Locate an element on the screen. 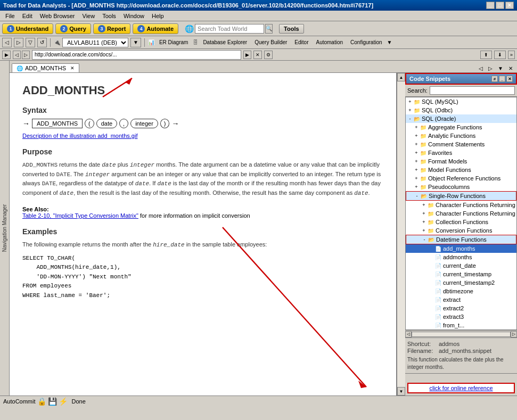  tree-charret1: + 📁 Character Functions Returning is located at coordinates (461, 205).